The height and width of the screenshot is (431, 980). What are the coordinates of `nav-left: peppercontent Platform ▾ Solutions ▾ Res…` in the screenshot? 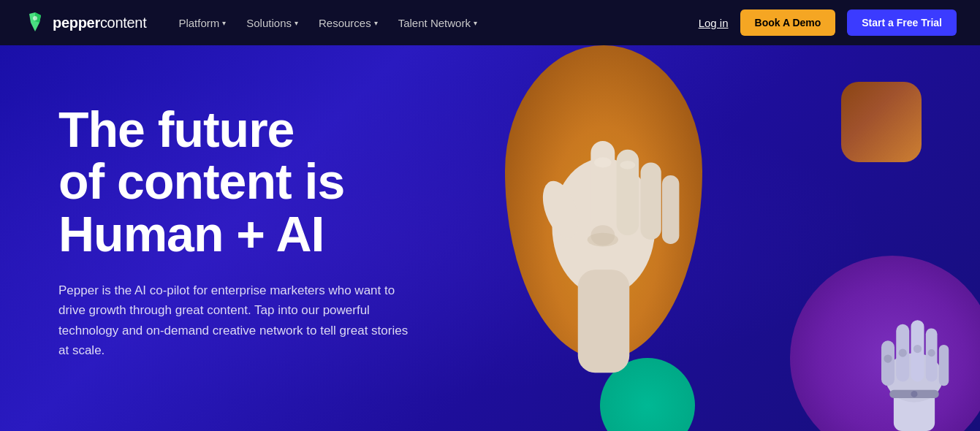 It's located at (254, 23).